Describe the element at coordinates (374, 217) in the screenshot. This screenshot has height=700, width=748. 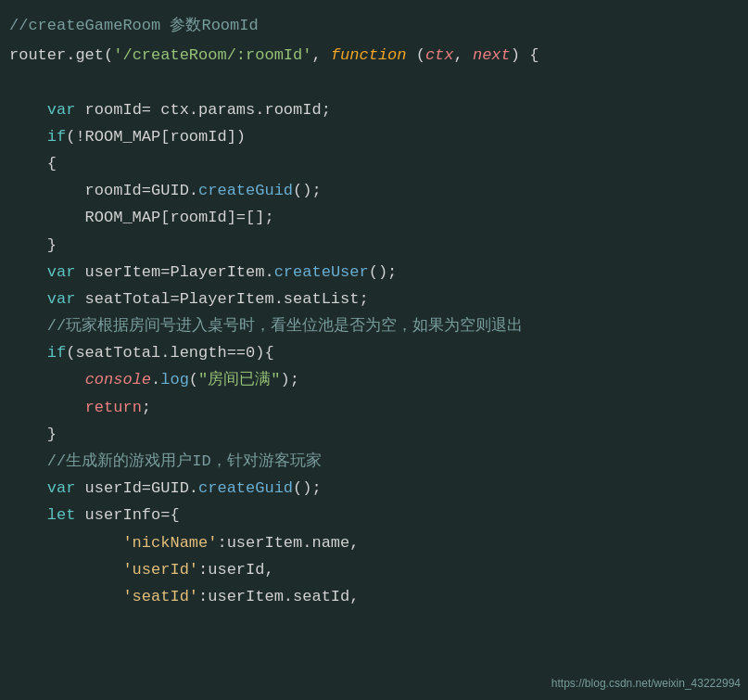
I see `code-line: ROOM_MAP[roomId]=[];` at that location.